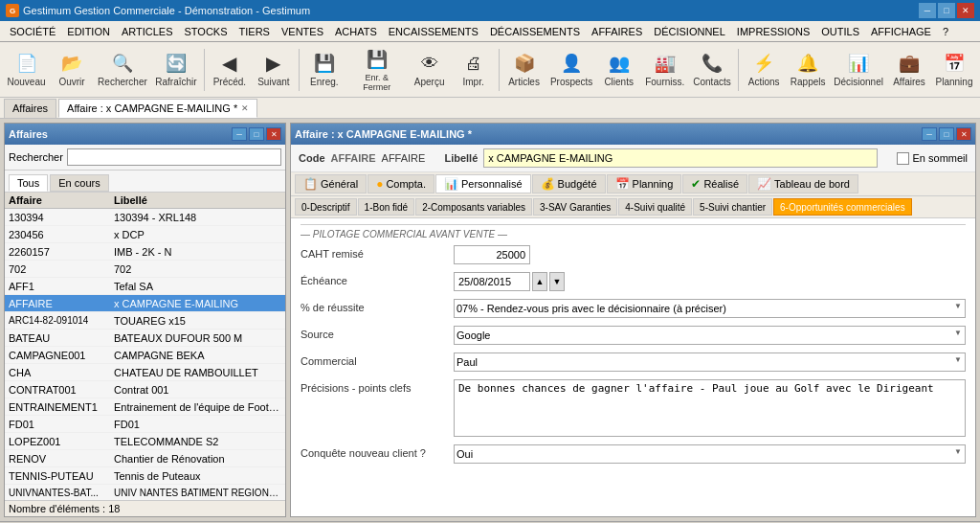 This screenshot has height=523, width=980. I want to click on maximize-button: □, so click(947, 11).